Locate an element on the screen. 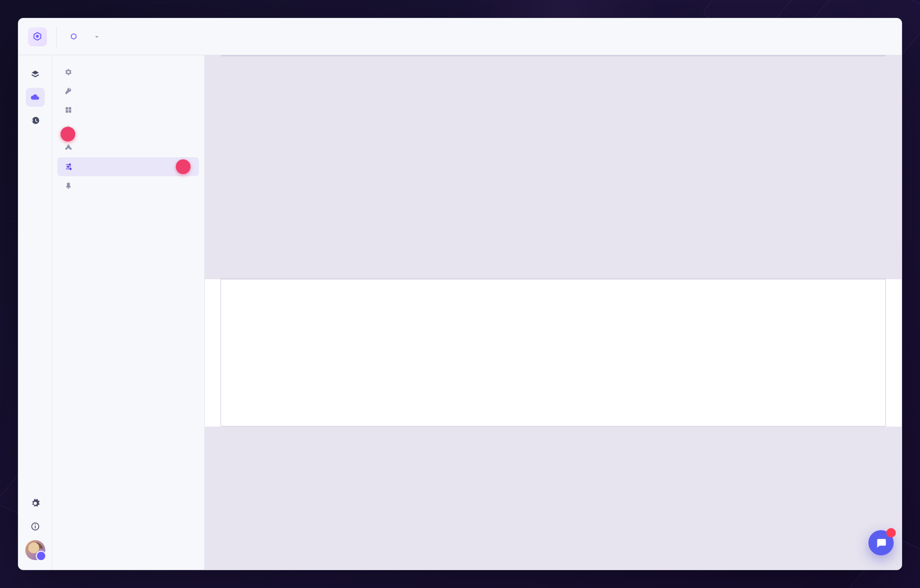 The height and width of the screenshot is (588, 920). modal-header is located at coordinates (460, 37).